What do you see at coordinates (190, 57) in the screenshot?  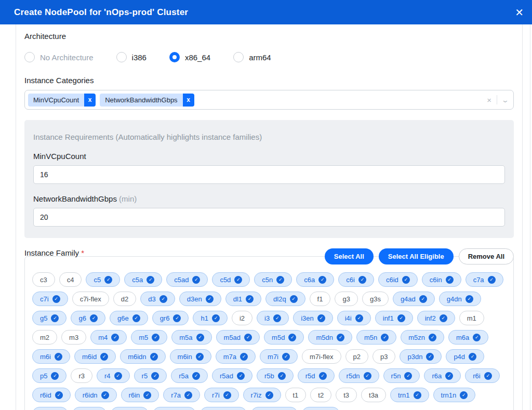 I see `radio-option-x86_64: x86_64` at bounding box center [190, 57].